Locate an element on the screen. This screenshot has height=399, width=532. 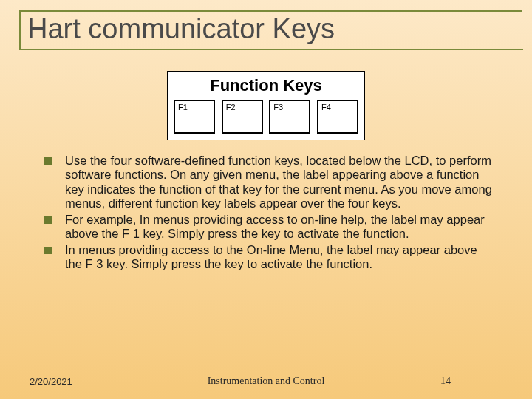
f4-label: F4 is located at coordinates (327, 107).